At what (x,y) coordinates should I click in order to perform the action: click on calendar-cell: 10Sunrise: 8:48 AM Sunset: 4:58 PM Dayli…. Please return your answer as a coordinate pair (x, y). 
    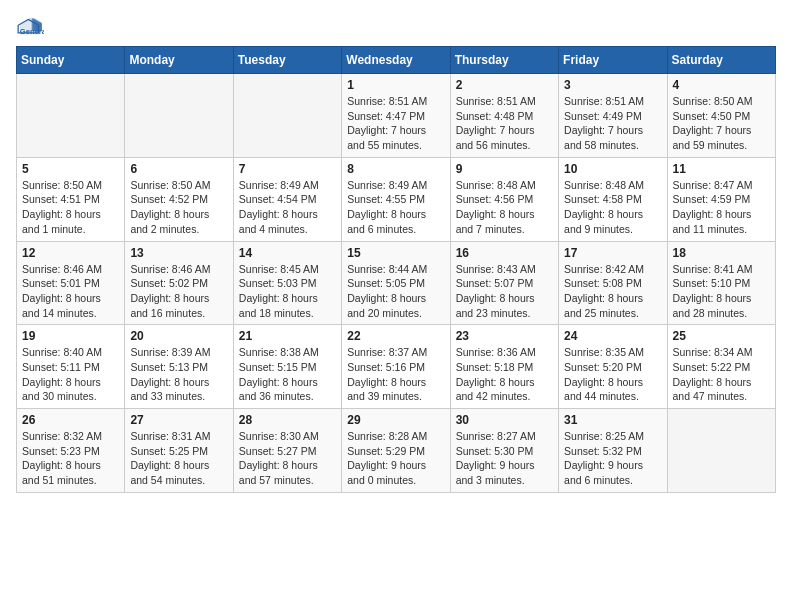
    Looking at the image, I should click on (613, 199).